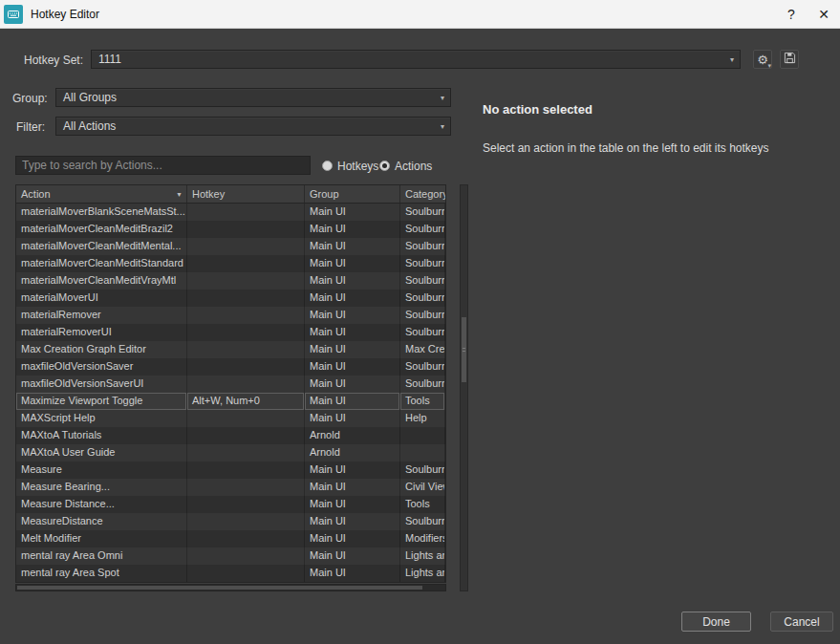 Image resolution: width=840 pixels, height=644 pixels. Describe the element at coordinates (231, 522) in the screenshot. I see `table-row: MeasureDistanceMain UISoulburnS` at that location.